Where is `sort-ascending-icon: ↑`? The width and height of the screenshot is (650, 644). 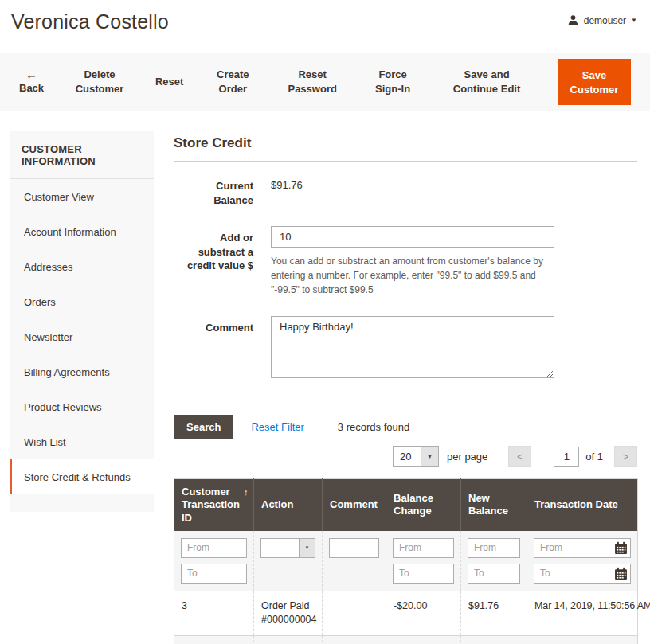
sort-ascending-icon: ↑ is located at coordinates (246, 505).